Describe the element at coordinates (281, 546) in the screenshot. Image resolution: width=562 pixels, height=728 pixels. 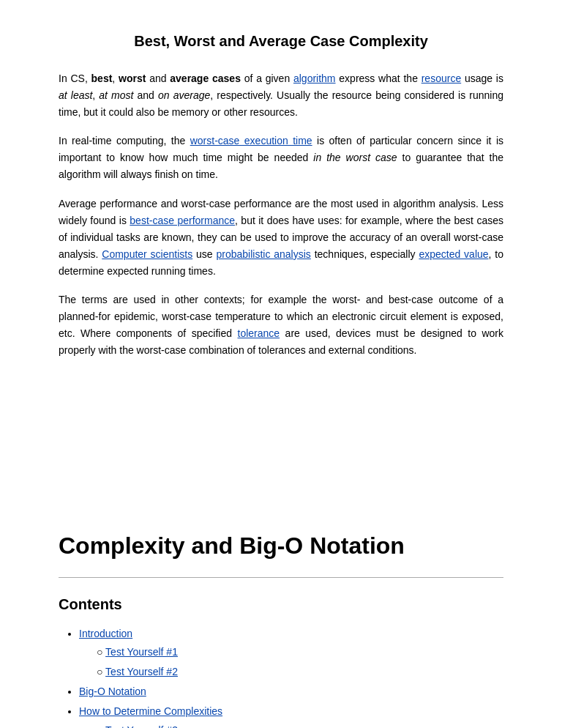
I see `big-o-title: Complexity and Big-O Notation` at that location.